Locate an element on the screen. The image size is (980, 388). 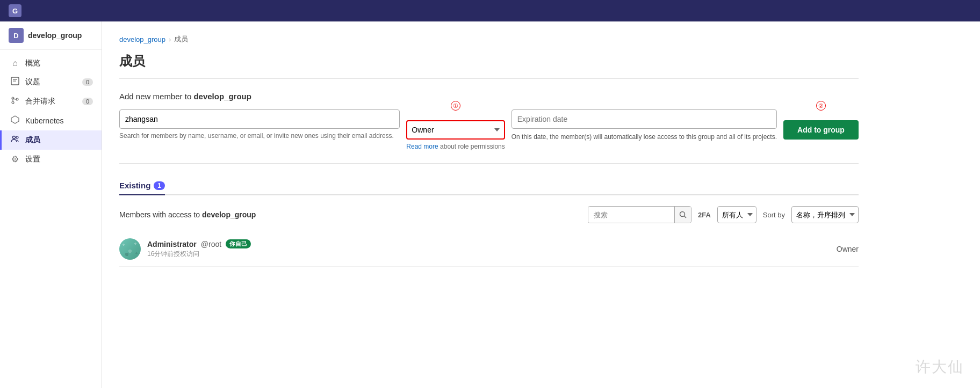
group-avatar: D is located at coordinates (16, 35).